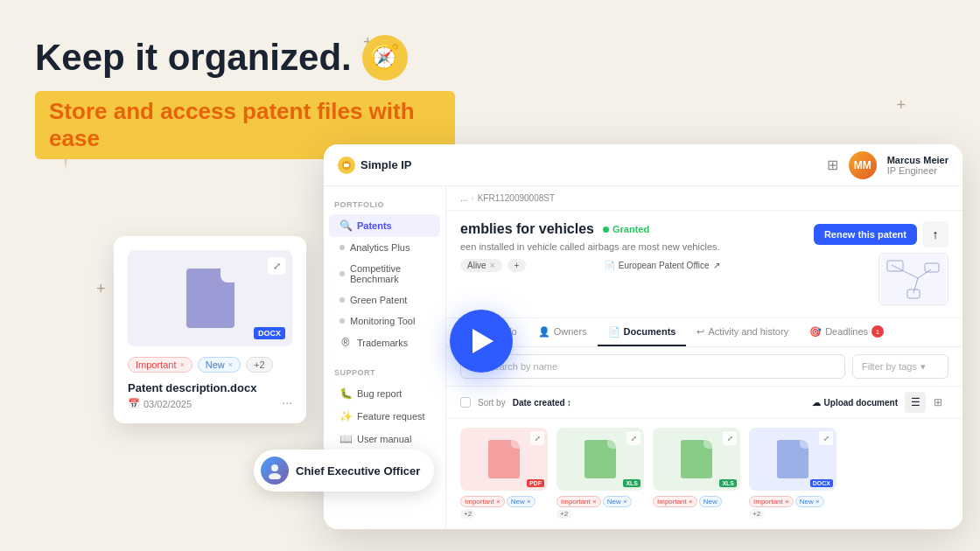 This screenshot has height=551, width=980. Describe the element at coordinates (643, 165) in the screenshot. I see `app-header: Simple IP ⊞ MM Marcus Meier IP Engineer` at that location.